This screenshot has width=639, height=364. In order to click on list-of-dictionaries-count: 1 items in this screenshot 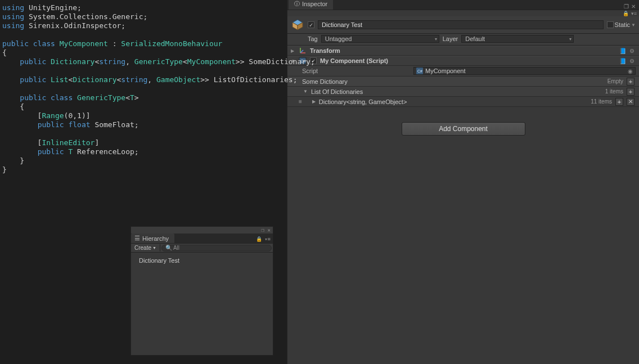, I will do `click(614, 91)`.